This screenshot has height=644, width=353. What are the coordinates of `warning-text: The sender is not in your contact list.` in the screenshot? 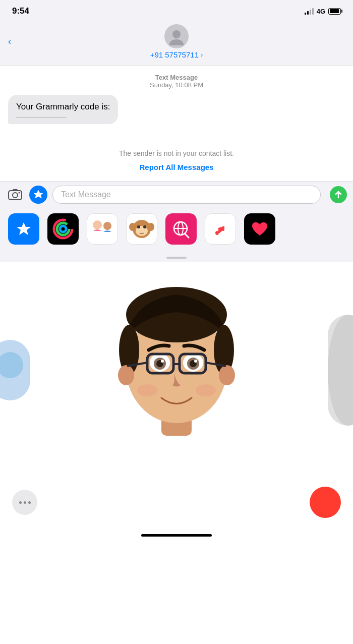 It's located at (177, 153).